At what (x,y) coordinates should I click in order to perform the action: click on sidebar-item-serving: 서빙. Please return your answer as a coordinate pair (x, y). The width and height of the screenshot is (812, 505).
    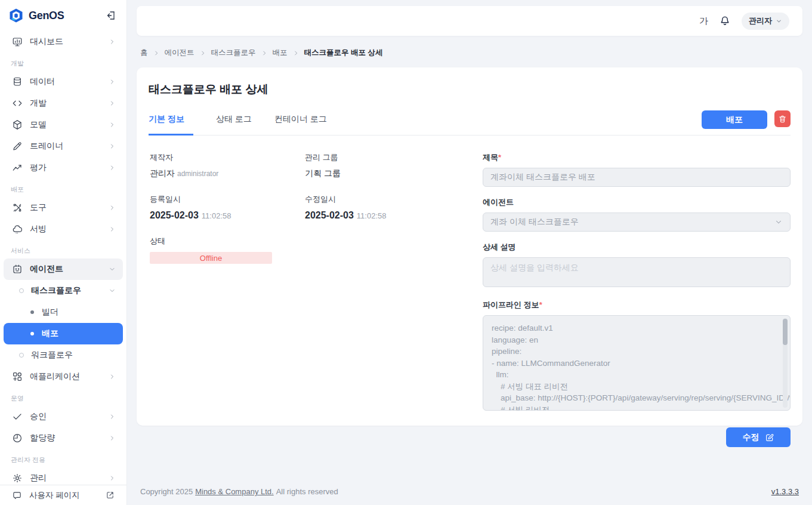
    Looking at the image, I should click on (63, 229).